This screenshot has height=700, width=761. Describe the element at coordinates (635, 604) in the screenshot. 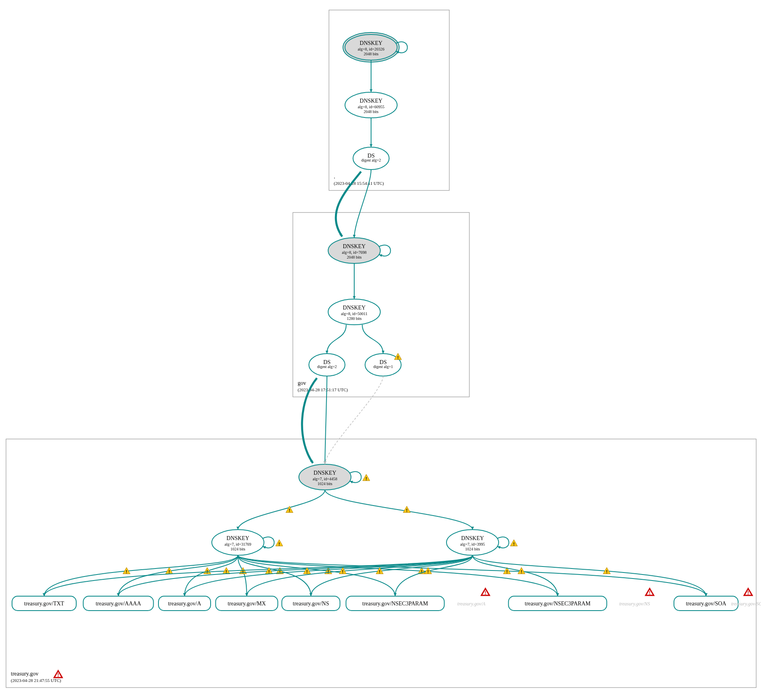

I see `rrset-label-dim: treasury.gov/NS` at that location.